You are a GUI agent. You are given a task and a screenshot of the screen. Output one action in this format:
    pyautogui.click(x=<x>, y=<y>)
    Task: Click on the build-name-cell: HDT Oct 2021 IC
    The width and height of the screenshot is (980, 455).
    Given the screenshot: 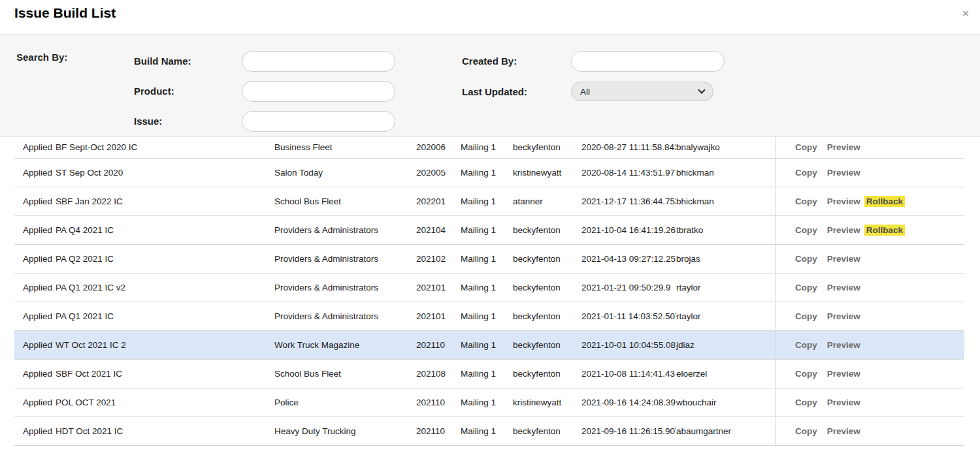 What is the action you would take?
    pyautogui.click(x=165, y=431)
    